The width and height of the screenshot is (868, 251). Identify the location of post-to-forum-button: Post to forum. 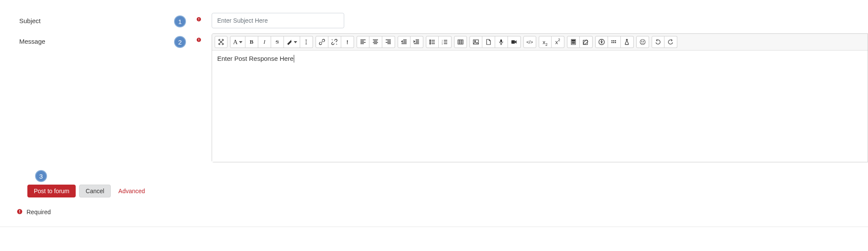
(51, 191).